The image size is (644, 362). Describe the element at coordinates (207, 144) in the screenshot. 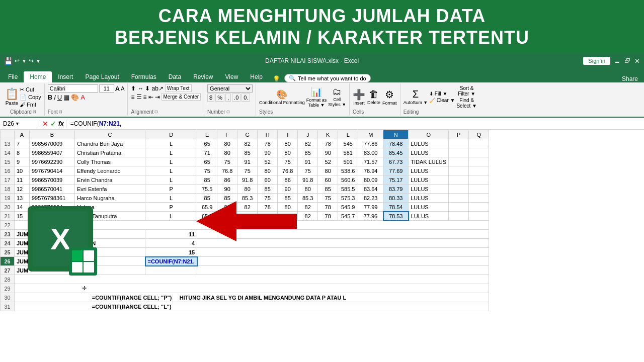

I see `cell-E13: 65` at that location.